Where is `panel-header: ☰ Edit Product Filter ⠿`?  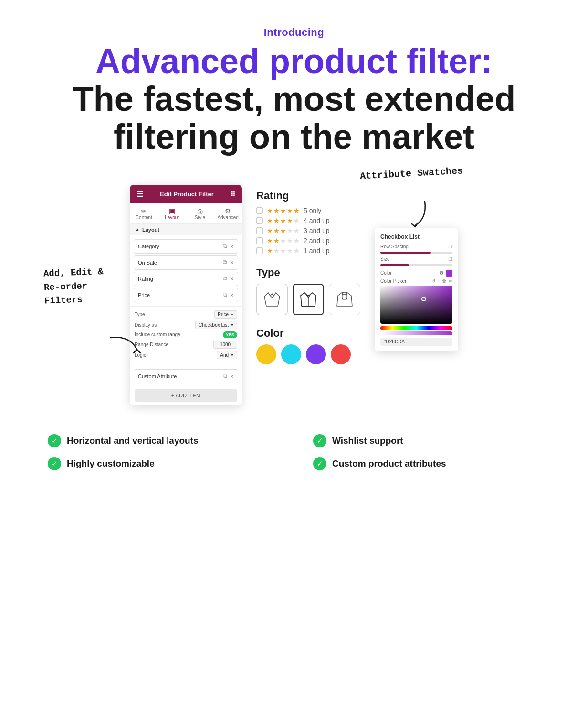
panel-header: ☰ Edit Product Filter ⠿ is located at coordinates (186, 194).